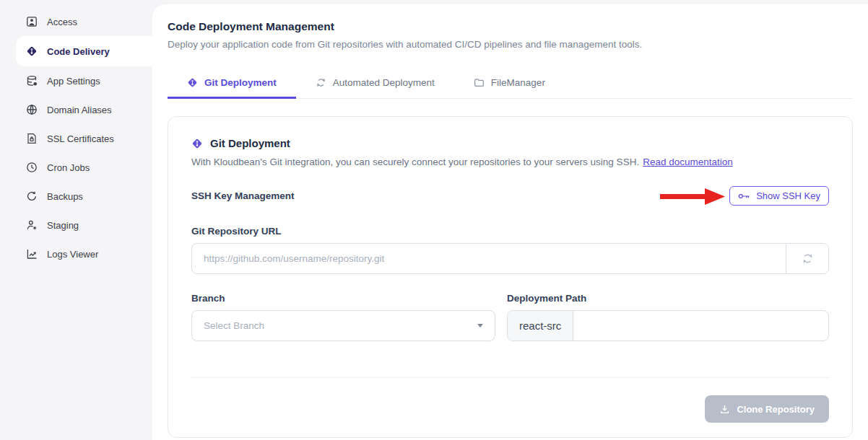  What do you see at coordinates (77, 225) in the screenshot?
I see `sidebar-item-staging: Staging` at bounding box center [77, 225].